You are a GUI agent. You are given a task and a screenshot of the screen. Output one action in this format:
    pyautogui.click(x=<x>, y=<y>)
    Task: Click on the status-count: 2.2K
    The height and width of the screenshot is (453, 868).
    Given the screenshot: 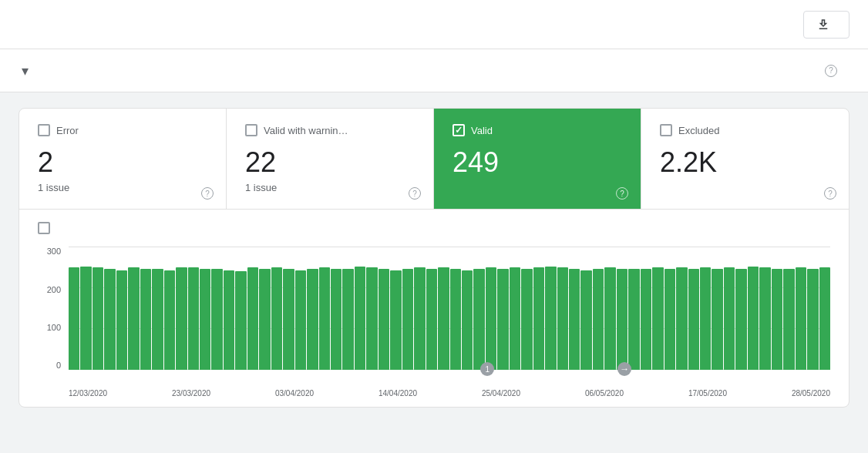 What is the action you would take?
    pyautogui.click(x=745, y=162)
    